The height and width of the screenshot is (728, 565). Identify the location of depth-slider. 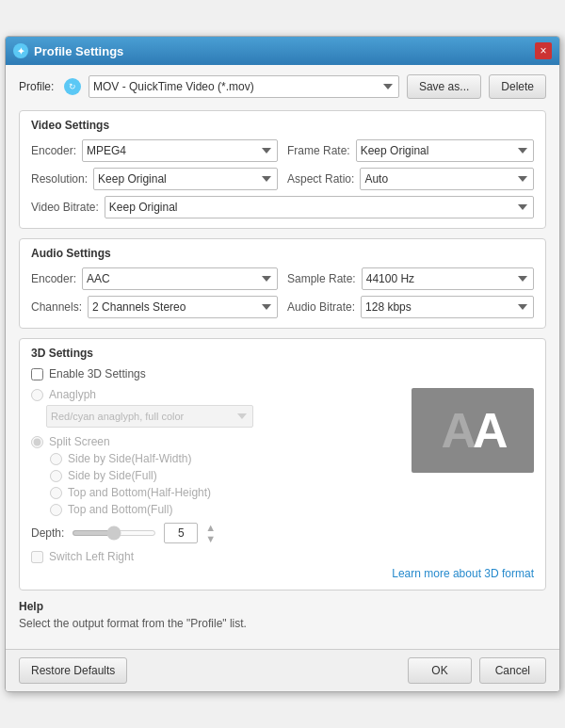
(114, 533).